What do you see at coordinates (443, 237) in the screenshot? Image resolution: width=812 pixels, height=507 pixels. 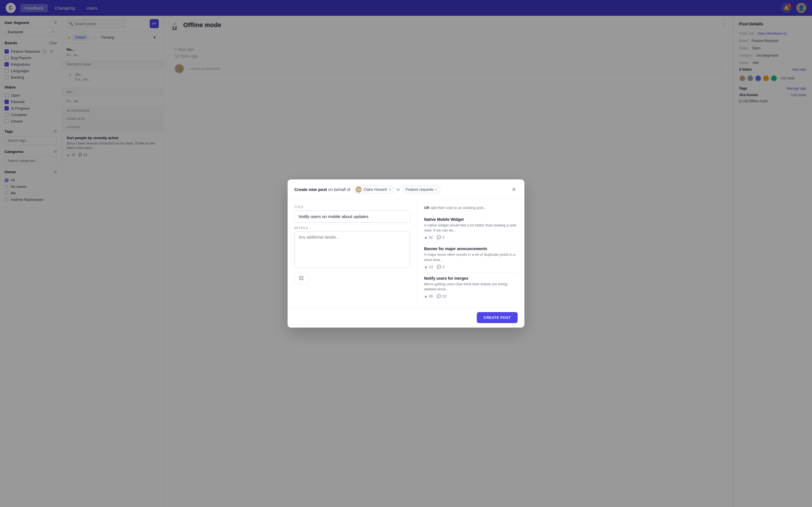 I see `similar-comment-count-1: 2` at bounding box center [443, 237].